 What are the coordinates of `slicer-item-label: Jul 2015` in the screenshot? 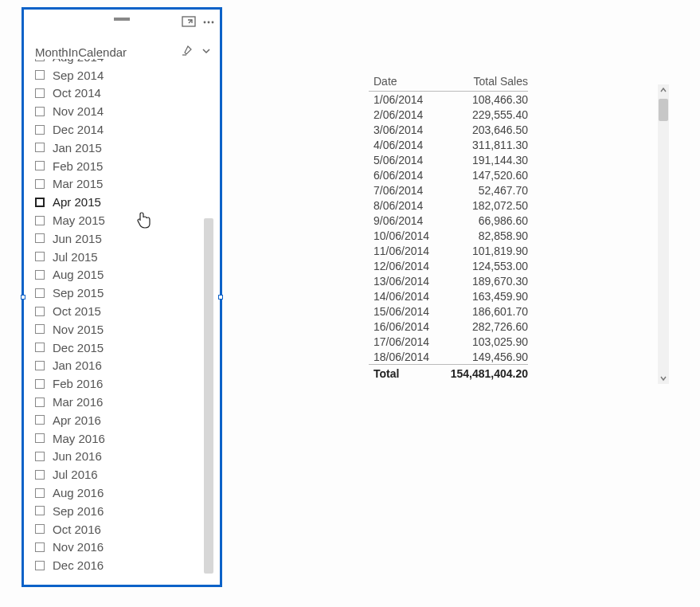 It's located at (75, 257).